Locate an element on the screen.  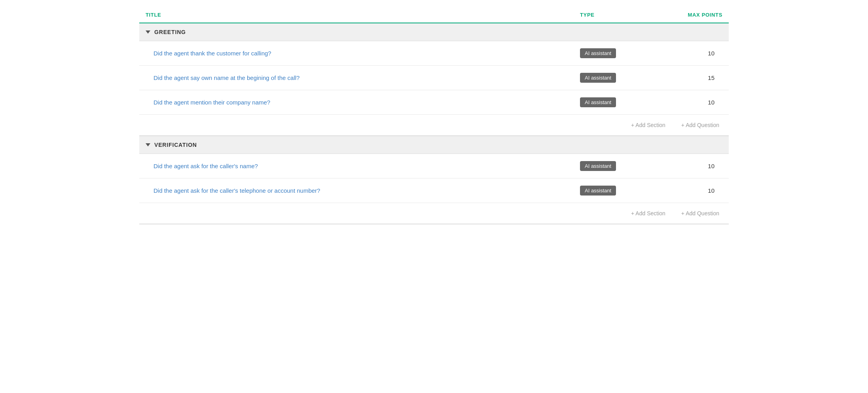
add-actions-row-greeting: + Add Section + Add Question is located at coordinates (434, 125).